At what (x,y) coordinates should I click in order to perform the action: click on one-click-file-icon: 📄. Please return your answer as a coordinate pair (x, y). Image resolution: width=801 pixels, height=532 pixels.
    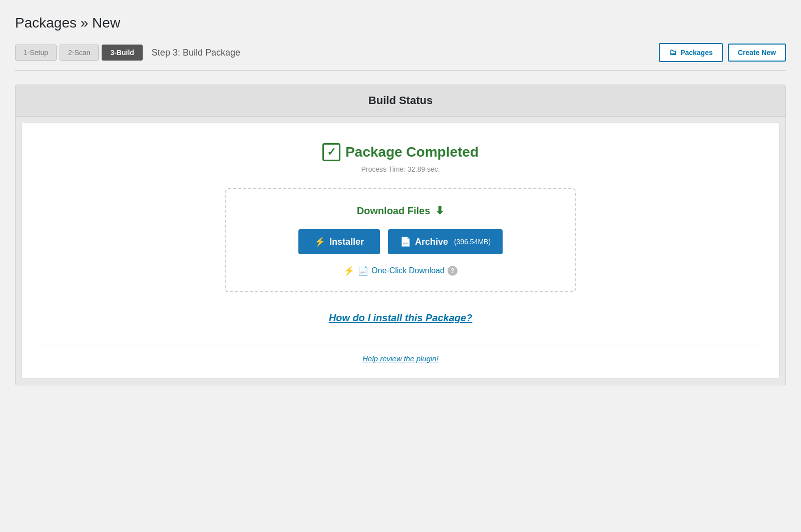
    Looking at the image, I should click on (363, 271).